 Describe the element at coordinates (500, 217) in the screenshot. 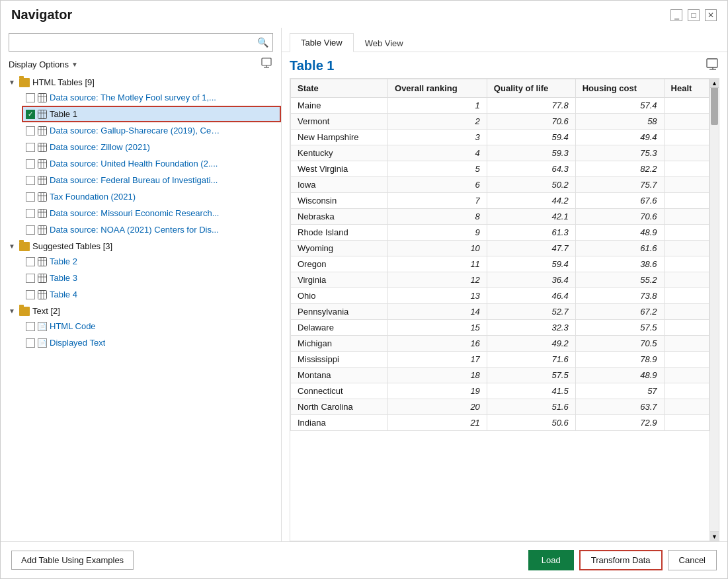

I see `table-row: Nebraska842.170.6` at that location.